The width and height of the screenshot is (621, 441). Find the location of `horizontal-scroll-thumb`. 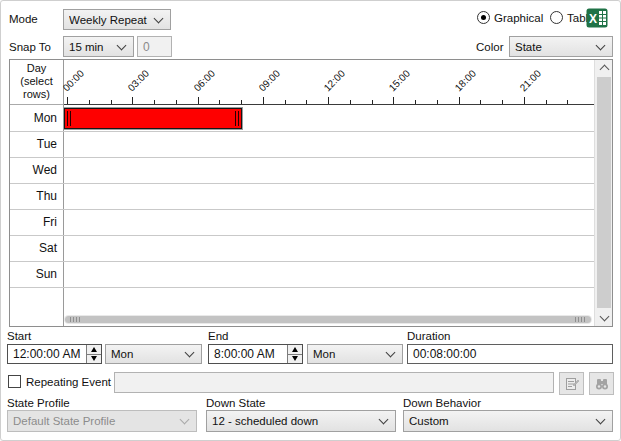

horizontal-scroll-thumb is located at coordinates (328, 320).